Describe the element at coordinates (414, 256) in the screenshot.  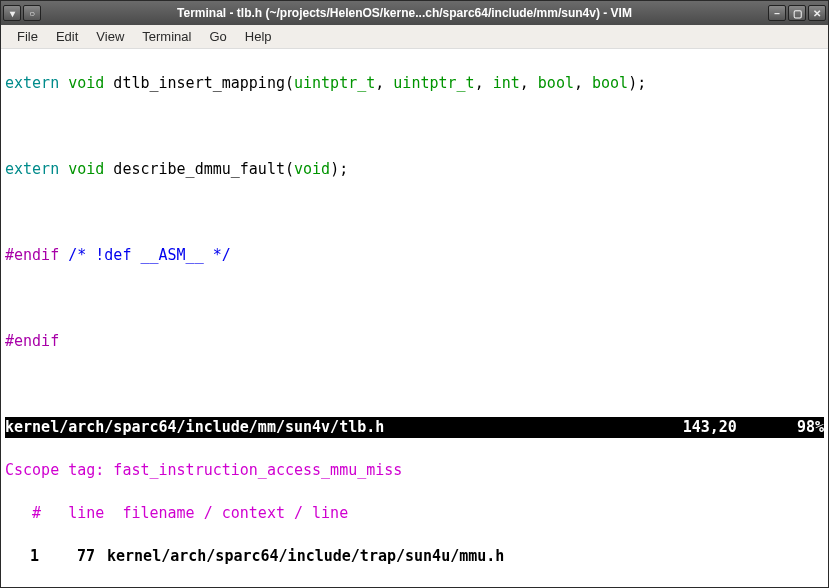
I see `code-line: #endif /* !def __ASM__ */` at that location.